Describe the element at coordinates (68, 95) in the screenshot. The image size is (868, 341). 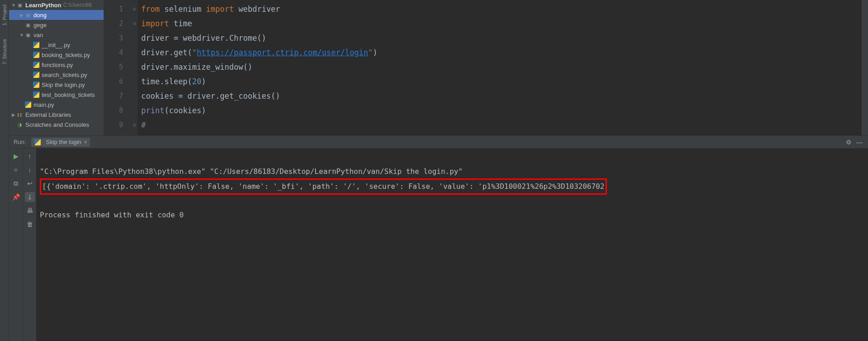
I see `tree-item-label: test_booking_tickets` at that location.